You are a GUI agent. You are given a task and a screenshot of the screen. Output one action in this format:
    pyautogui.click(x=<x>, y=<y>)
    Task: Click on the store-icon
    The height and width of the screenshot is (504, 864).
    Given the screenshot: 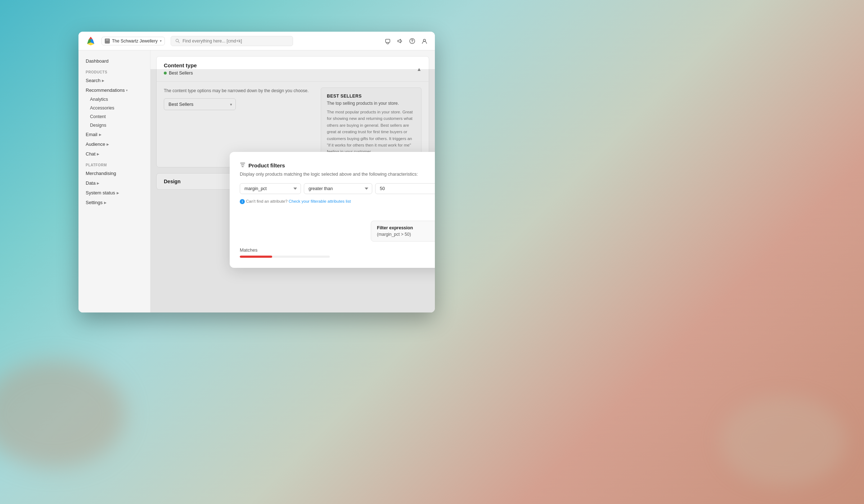 What is the action you would take?
    pyautogui.click(x=107, y=41)
    